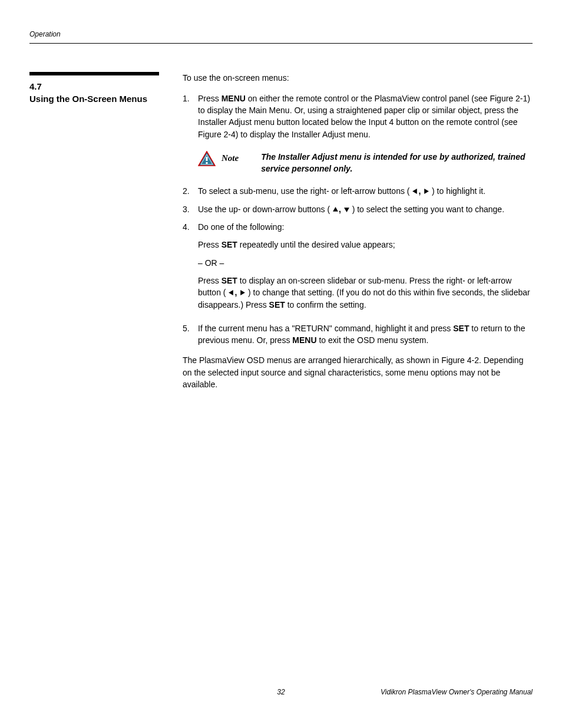  I want to click on text: Do one of the following:, so click(241, 227).